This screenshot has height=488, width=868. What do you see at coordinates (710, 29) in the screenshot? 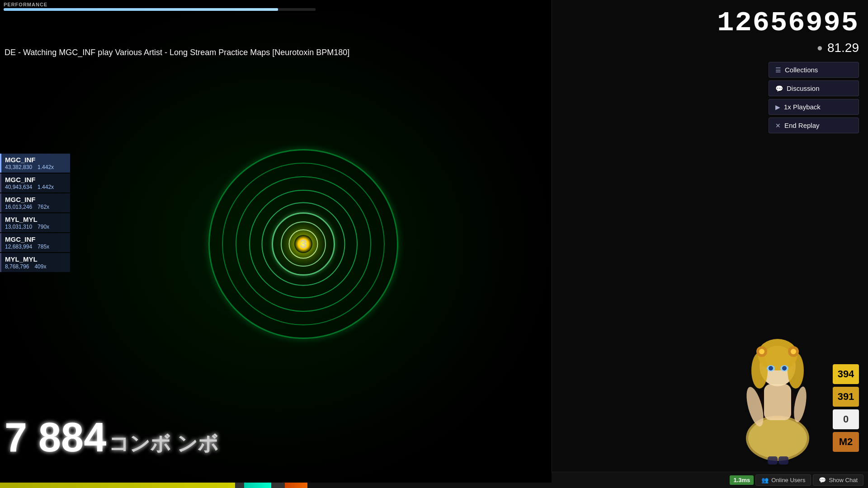
I see `score-area: 12656995 ● 81.29` at bounding box center [710, 29].